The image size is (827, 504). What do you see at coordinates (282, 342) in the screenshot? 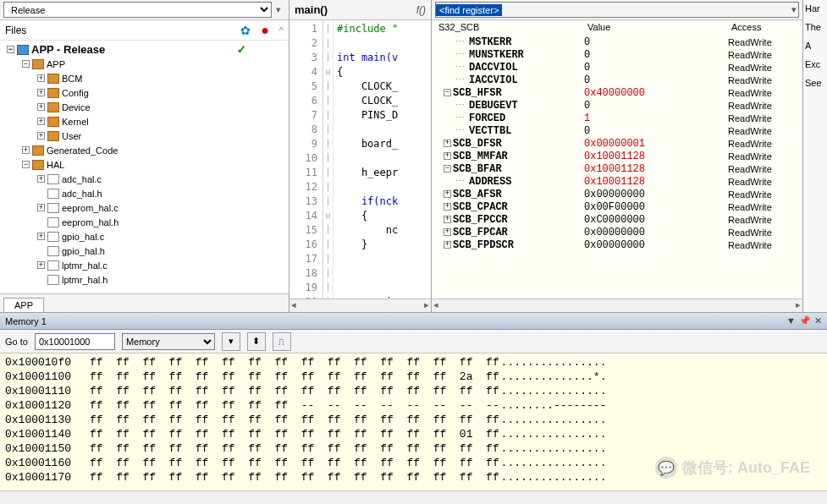
I see `mem-tool2-button: ⎍` at bounding box center [282, 342].